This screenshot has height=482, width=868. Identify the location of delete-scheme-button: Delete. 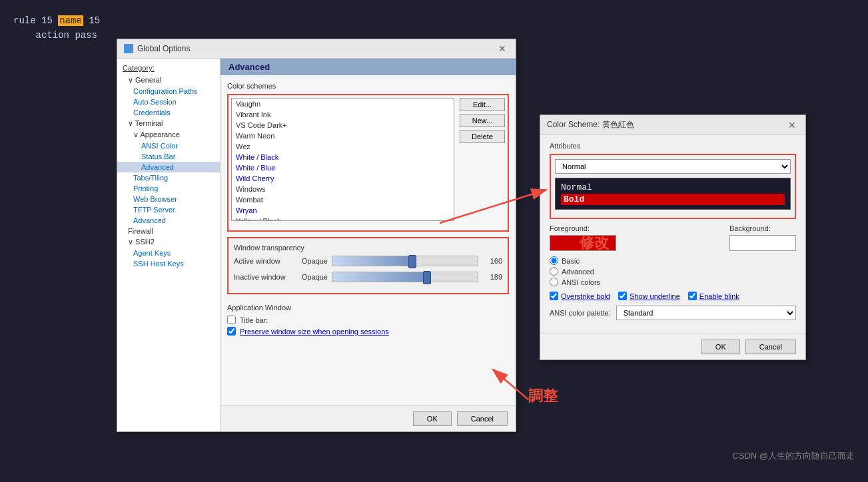
(482, 136).